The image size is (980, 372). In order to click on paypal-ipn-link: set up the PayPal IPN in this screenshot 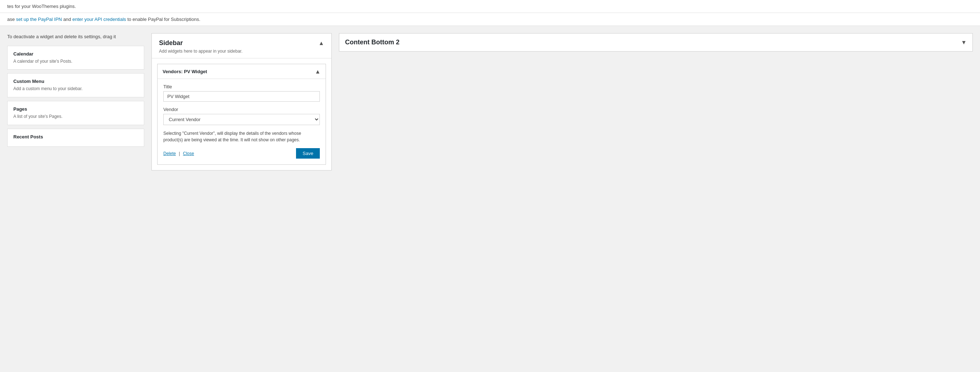, I will do `click(39, 19)`.